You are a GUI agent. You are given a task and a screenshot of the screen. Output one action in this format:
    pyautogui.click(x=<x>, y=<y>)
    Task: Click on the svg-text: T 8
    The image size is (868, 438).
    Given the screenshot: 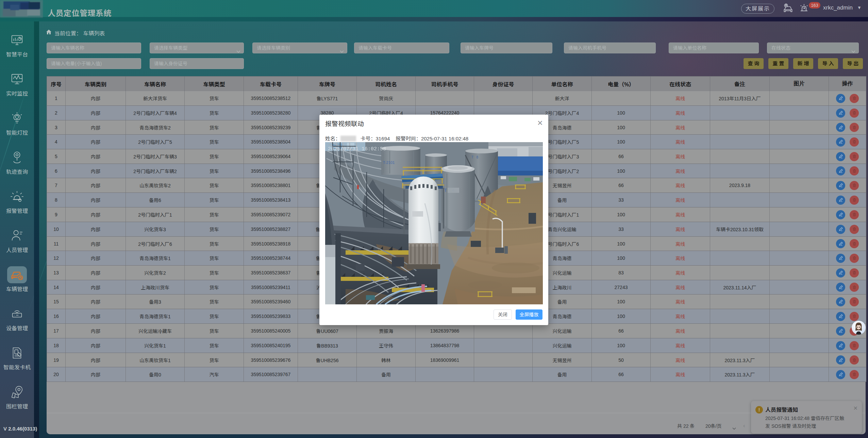 What is the action you would take?
    pyautogui.click(x=475, y=157)
    